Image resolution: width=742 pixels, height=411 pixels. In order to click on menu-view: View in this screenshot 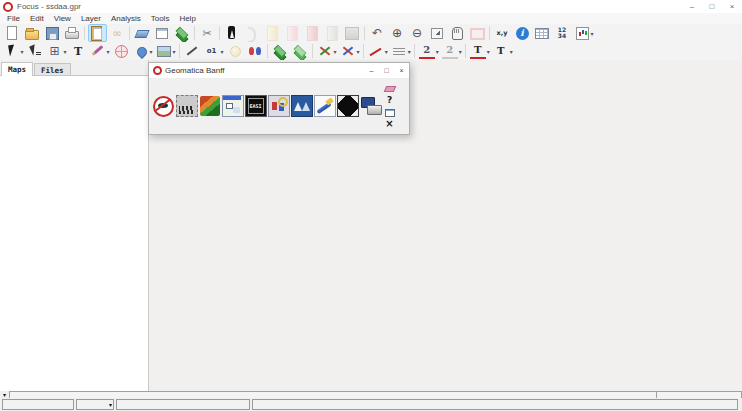, I will do `click(62, 18)`.